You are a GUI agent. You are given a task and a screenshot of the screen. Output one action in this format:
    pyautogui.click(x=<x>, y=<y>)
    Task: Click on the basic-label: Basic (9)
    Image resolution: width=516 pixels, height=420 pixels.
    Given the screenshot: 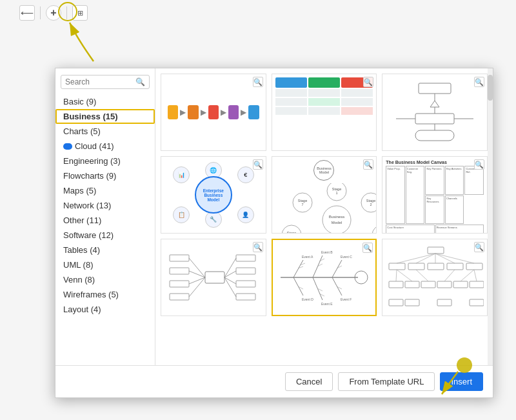 What is the action you would take?
    pyautogui.click(x=80, y=102)
    